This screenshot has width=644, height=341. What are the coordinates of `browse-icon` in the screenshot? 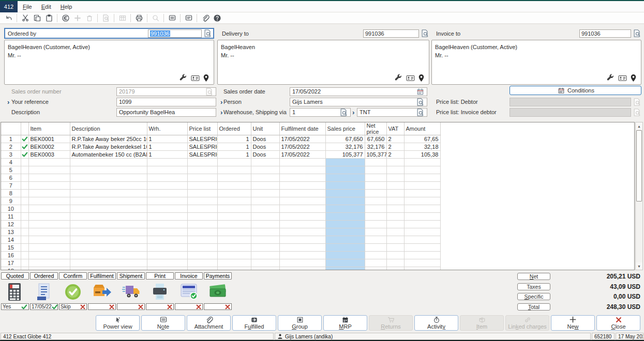 It's located at (343, 113).